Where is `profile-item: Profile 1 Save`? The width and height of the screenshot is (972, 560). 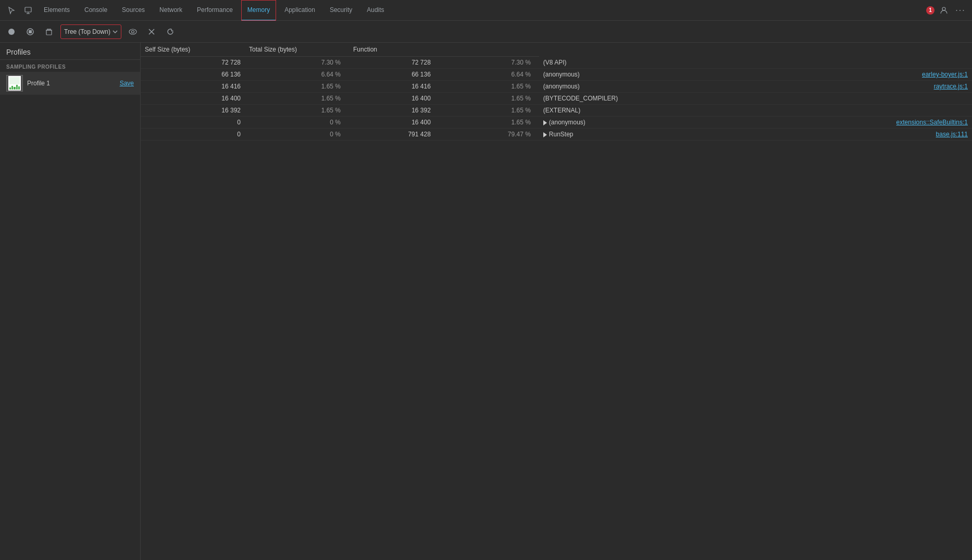 profile-item: Profile 1 Save is located at coordinates (70, 83).